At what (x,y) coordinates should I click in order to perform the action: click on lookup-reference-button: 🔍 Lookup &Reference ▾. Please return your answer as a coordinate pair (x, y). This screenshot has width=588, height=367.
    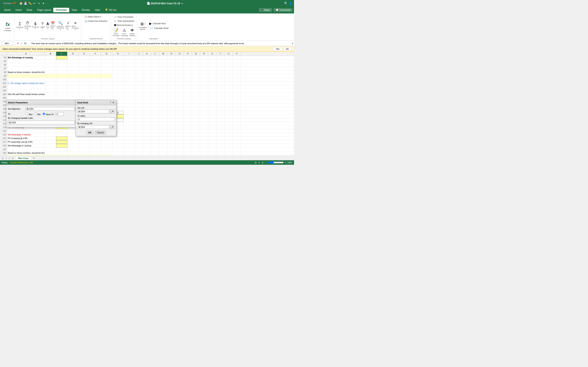
    Looking at the image, I should click on (61, 26).